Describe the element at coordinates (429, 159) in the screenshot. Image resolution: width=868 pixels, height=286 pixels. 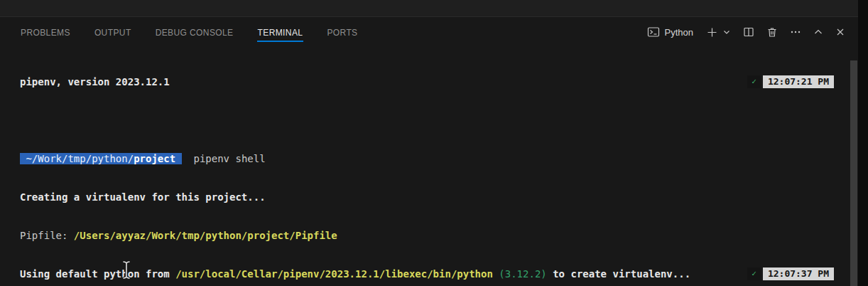
I see `terminal-line-prompt: ~/Work/tmp/python/project pipenv shell` at that location.